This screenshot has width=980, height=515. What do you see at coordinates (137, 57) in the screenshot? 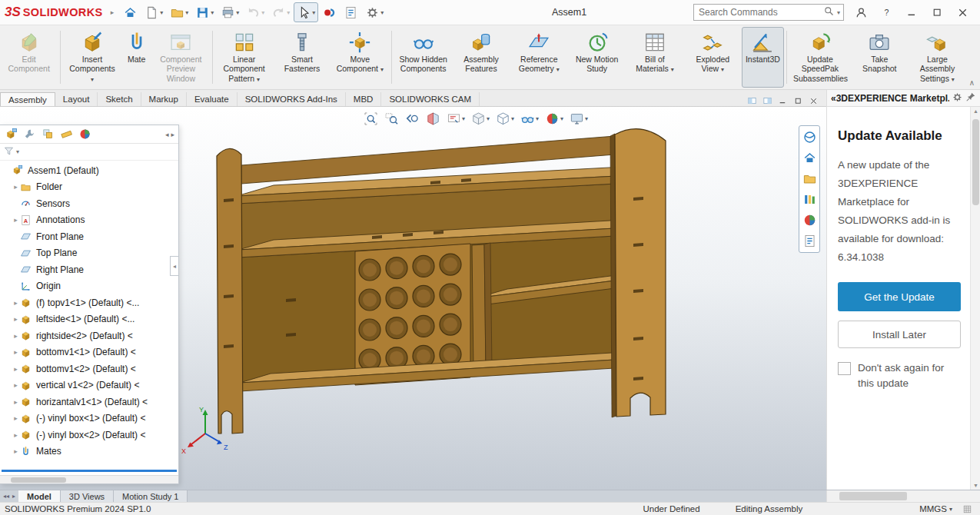
I see `mate-button: Mate` at bounding box center [137, 57].